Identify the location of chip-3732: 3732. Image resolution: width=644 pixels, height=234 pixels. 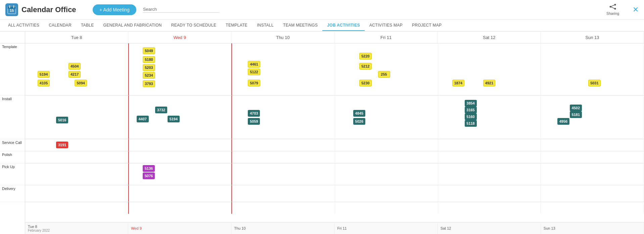
(161, 110).